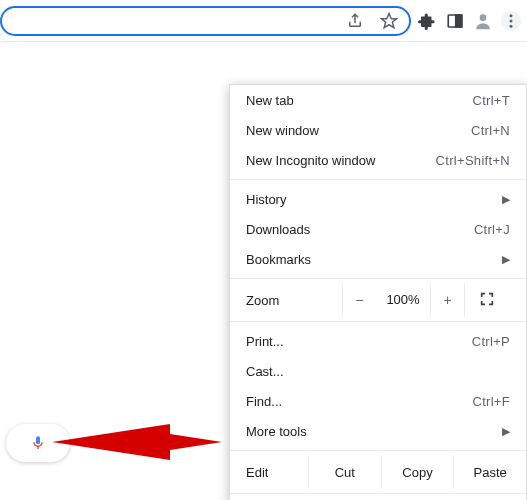 The image size is (527, 500). Describe the element at coordinates (378, 300) in the screenshot. I see `menu-zoom: Zoom − 100% +` at that location.